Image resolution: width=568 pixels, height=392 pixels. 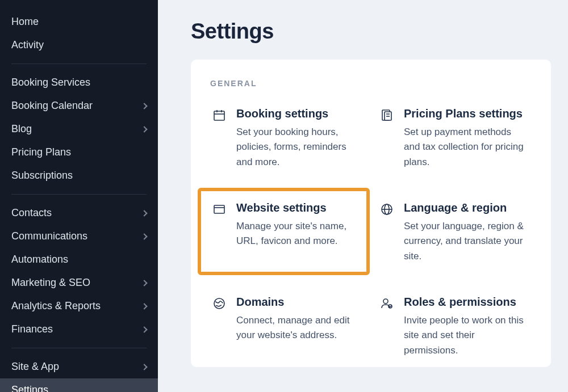 What do you see at coordinates (467, 208) in the screenshot?
I see `tile-title: Language & region` at bounding box center [467, 208].